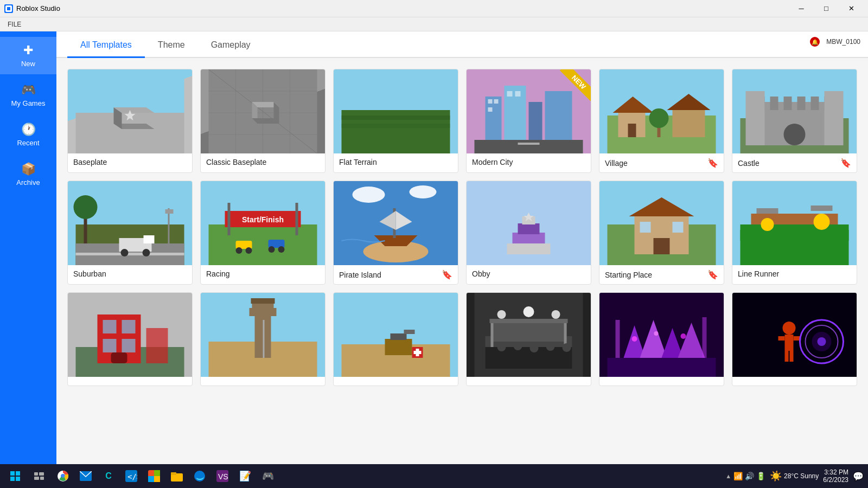 The height and width of the screenshot is (488, 868). What do you see at coordinates (108, 476) in the screenshot?
I see `canva-icon: C` at bounding box center [108, 476].